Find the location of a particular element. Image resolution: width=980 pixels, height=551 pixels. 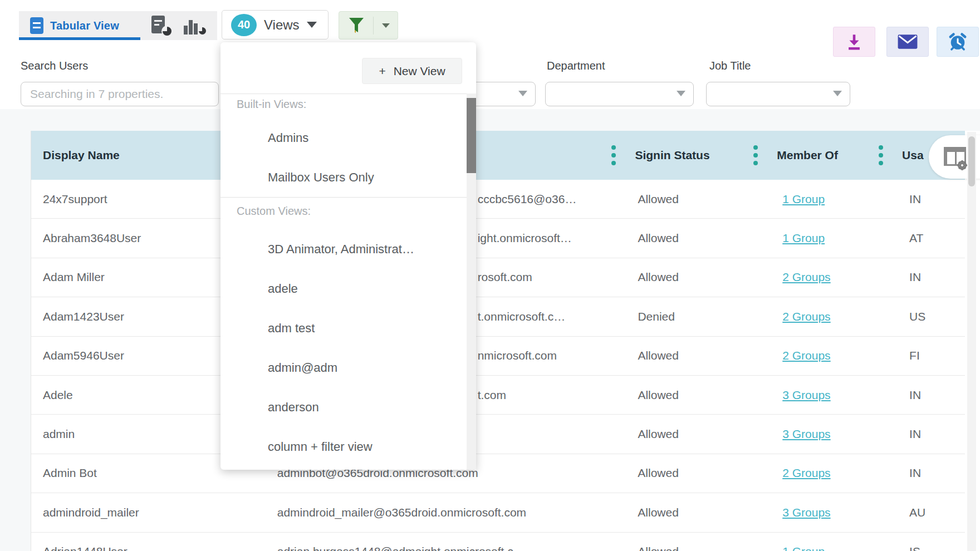

col-header-label: Display Name is located at coordinates (81, 155).